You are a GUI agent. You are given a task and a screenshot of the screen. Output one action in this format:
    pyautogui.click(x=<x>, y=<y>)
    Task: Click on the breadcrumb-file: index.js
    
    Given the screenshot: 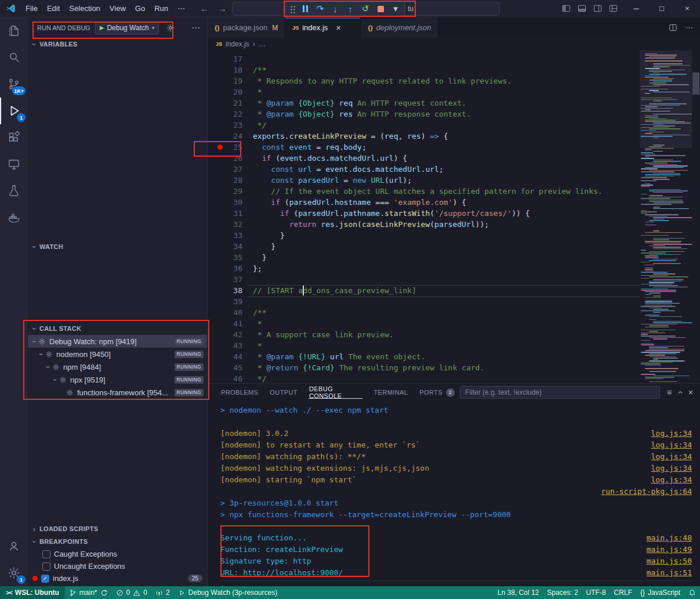 What is the action you would take?
    pyautogui.click(x=238, y=44)
    